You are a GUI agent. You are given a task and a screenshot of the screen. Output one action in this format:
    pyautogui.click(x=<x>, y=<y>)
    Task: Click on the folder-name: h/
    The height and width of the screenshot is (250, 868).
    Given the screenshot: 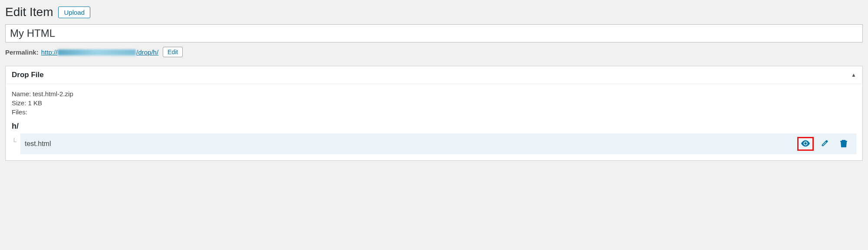 What is the action you would take?
    pyautogui.click(x=434, y=127)
    